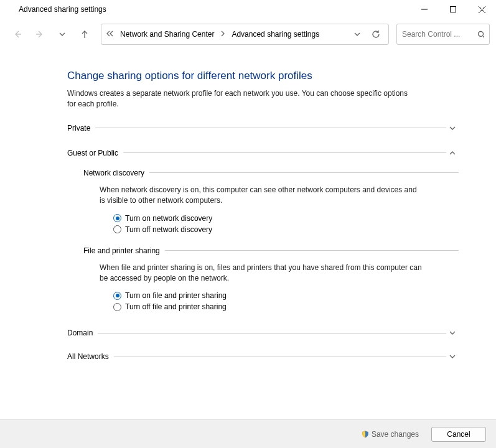  Describe the element at coordinates (286, 230) in the screenshot. I see `radio-nd-off: Turn off network discovery` at that location.